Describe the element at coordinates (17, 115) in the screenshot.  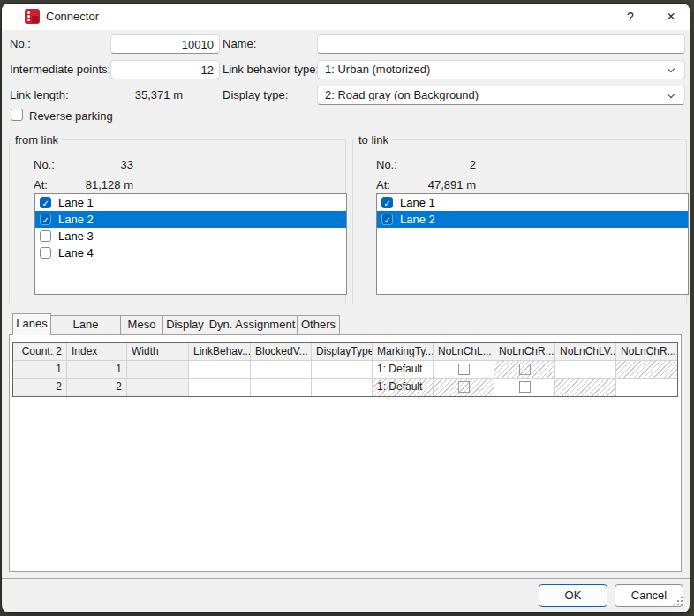
I see `reverse-parking-checkbox` at that location.